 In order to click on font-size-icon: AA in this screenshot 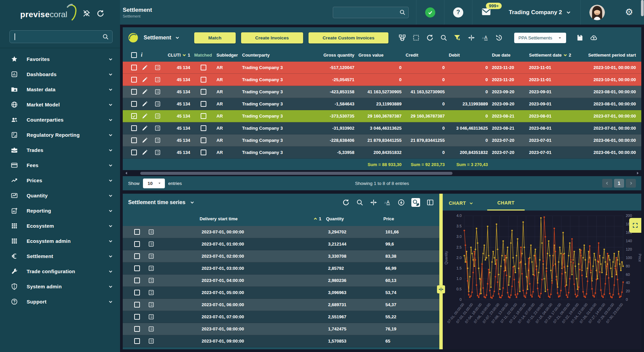, I will do `click(387, 202)`.